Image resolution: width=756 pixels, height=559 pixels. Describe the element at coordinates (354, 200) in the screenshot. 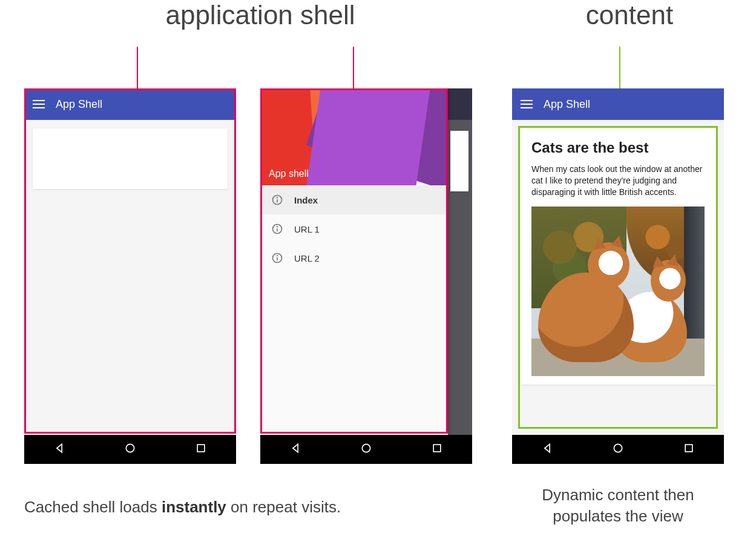

I see `drawer-item-index: Index` at that location.